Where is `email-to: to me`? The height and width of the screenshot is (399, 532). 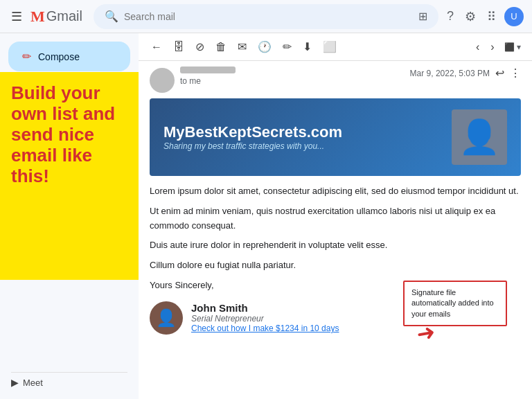 email-to: to me is located at coordinates (292, 81).